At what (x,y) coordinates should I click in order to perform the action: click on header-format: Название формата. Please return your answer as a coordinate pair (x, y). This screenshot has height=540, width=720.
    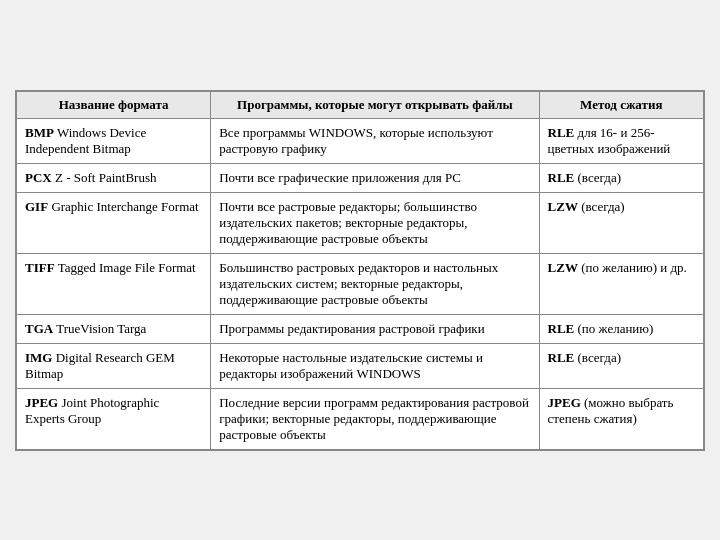
    Looking at the image, I should click on (114, 104).